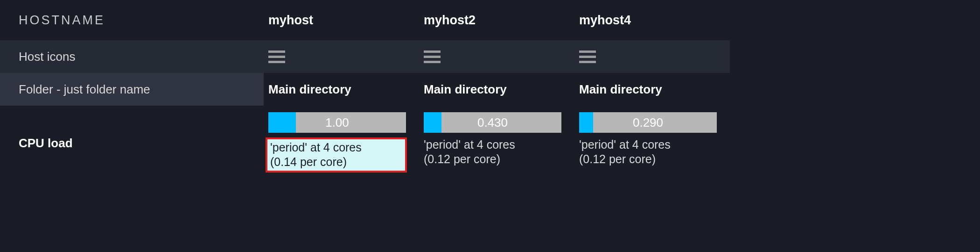 This screenshot has width=980, height=252. What do you see at coordinates (337, 122) in the screenshot?
I see `cpu-progress-value: 1.00` at bounding box center [337, 122].